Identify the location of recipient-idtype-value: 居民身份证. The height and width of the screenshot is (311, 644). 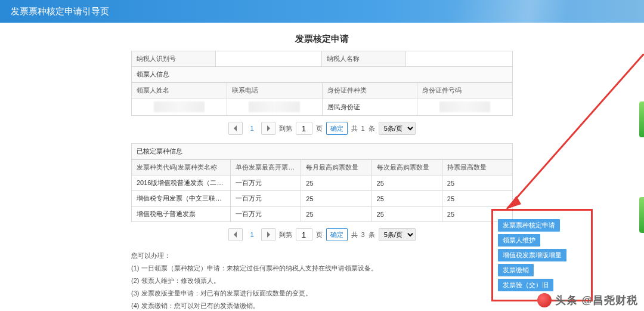
(370, 107).